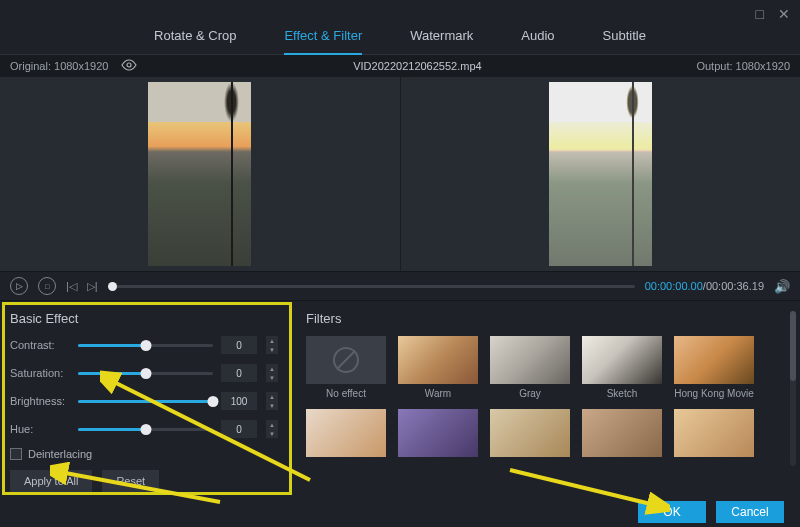 The height and width of the screenshot is (527, 800). What do you see at coordinates (782, 286) in the screenshot?
I see `volume-icon: 🔊` at bounding box center [782, 286].